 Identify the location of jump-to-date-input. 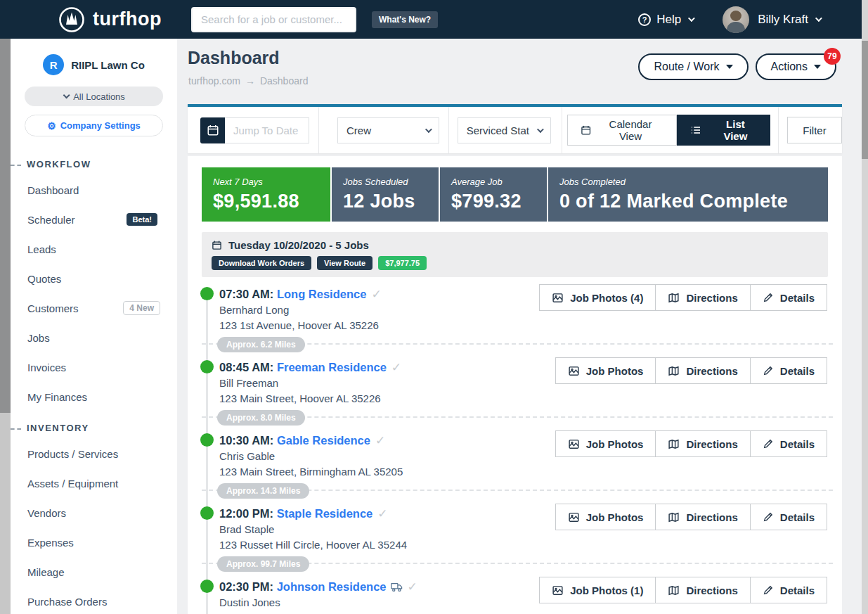
(267, 131).